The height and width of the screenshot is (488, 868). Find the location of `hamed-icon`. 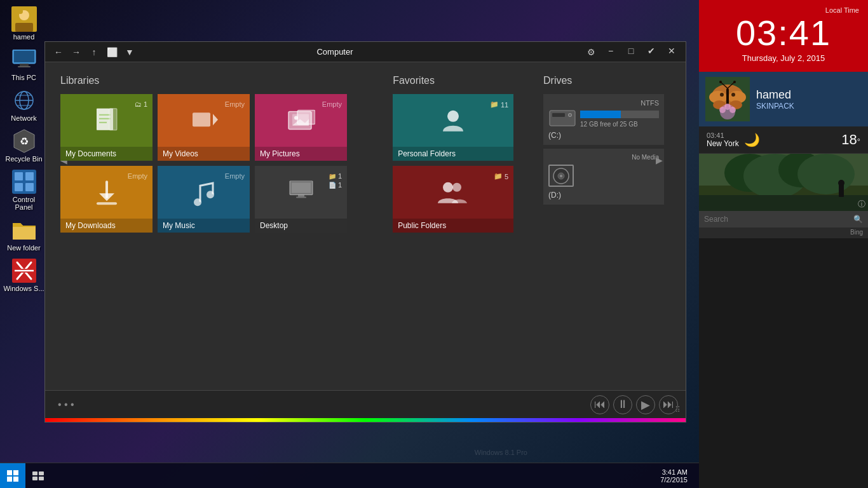

hamed-icon is located at coordinates (24, 19).